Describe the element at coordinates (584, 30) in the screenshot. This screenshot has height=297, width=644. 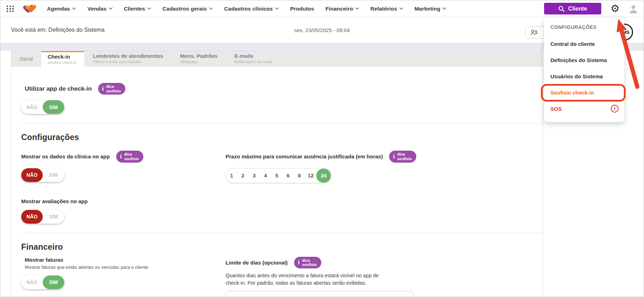
I see `dropdown-title: CONFIGURAÇÕES` at that location.